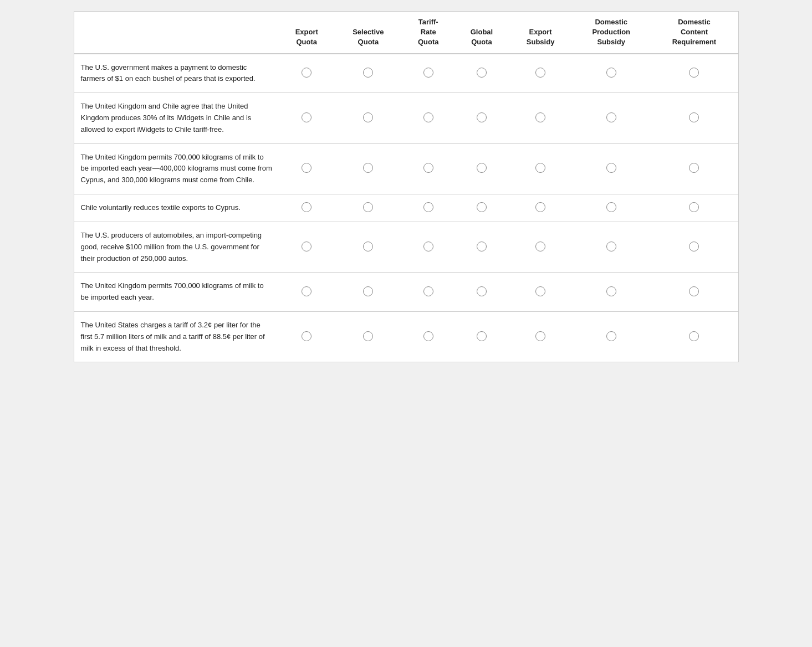 The height and width of the screenshot is (647, 812). Describe the element at coordinates (307, 337) in the screenshot. I see `radio-cell-6-export-quota` at that location.